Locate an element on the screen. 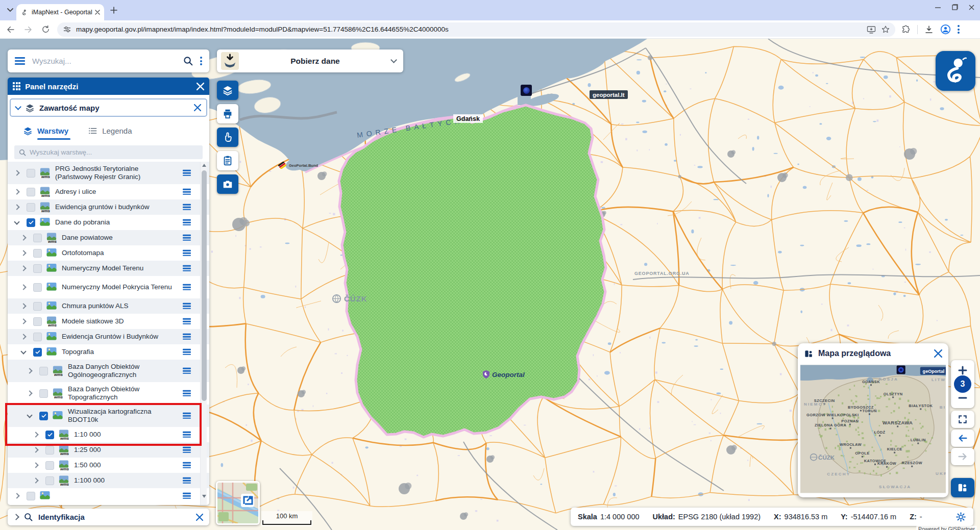  layer-row: wms1:10 000 is located at coordinates (108, 435).